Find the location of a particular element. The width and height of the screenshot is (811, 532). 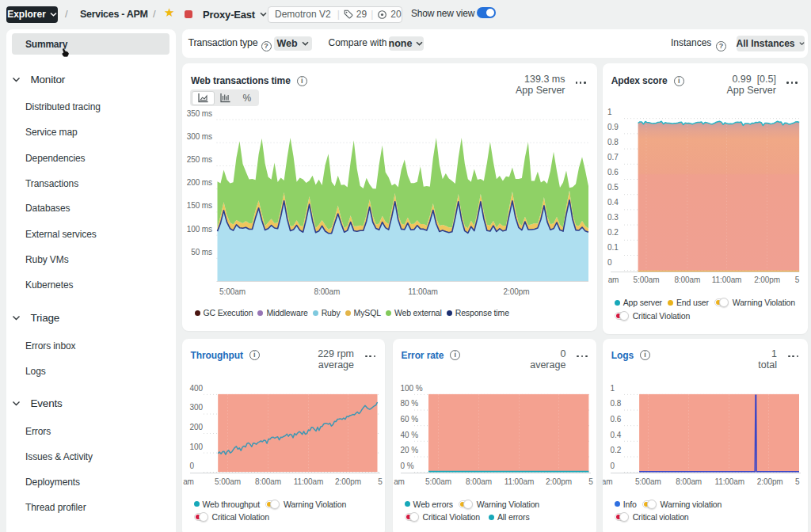

svg-text: 60 % is located at coordinates (409, 420).